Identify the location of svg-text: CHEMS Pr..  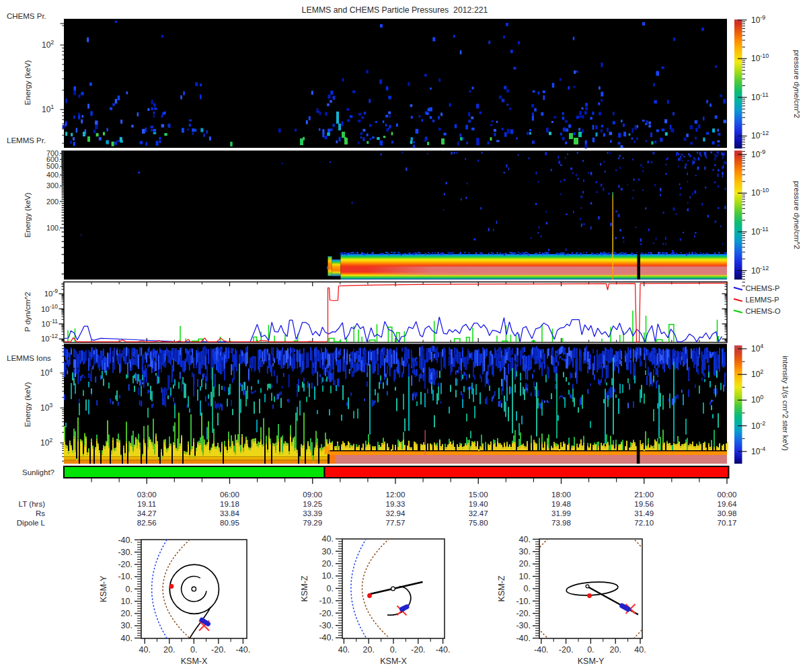
(27, 16).